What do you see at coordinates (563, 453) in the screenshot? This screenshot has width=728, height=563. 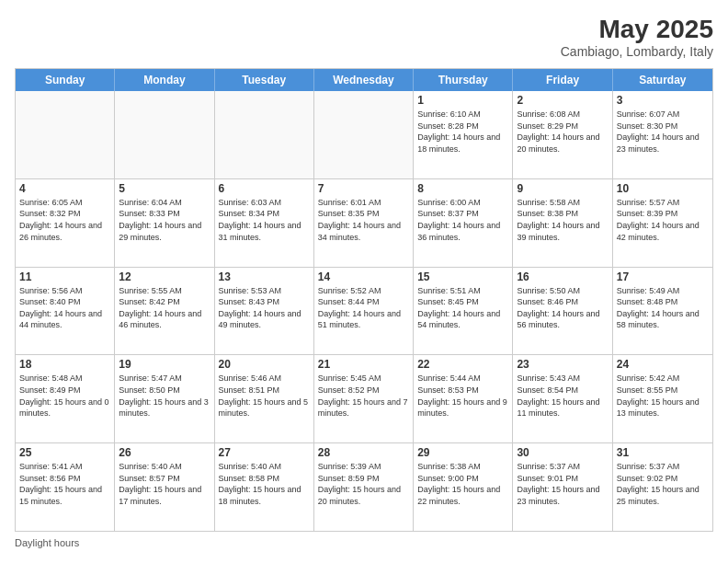 I see `day-number: 30` at bounding box center [563, 453].